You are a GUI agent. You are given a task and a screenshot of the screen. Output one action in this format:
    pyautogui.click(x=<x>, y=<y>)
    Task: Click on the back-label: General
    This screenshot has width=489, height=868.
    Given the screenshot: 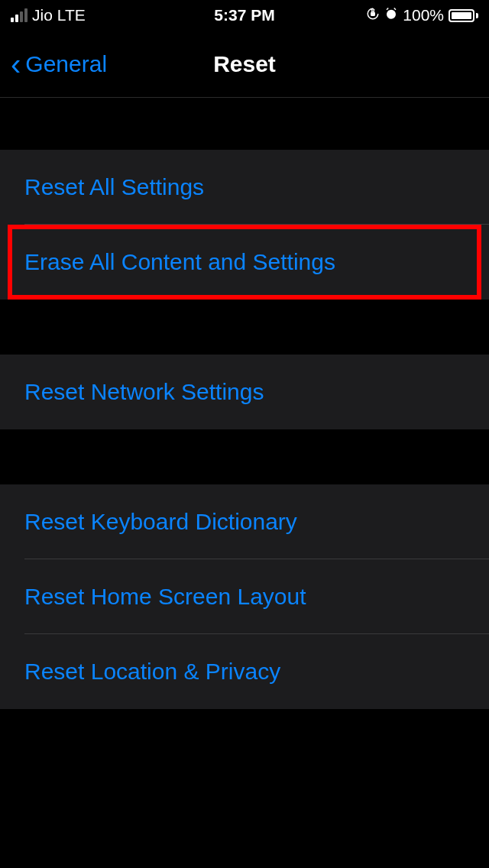 What is the action you would take?
    pyautogui.click(x=66, y=64)
    